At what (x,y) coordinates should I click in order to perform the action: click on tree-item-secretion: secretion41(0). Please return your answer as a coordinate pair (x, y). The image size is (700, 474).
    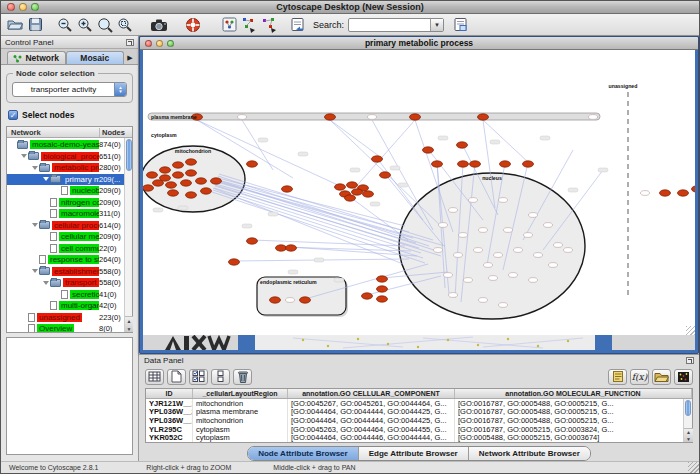
    Looking at the image, I should click on (70, 295).